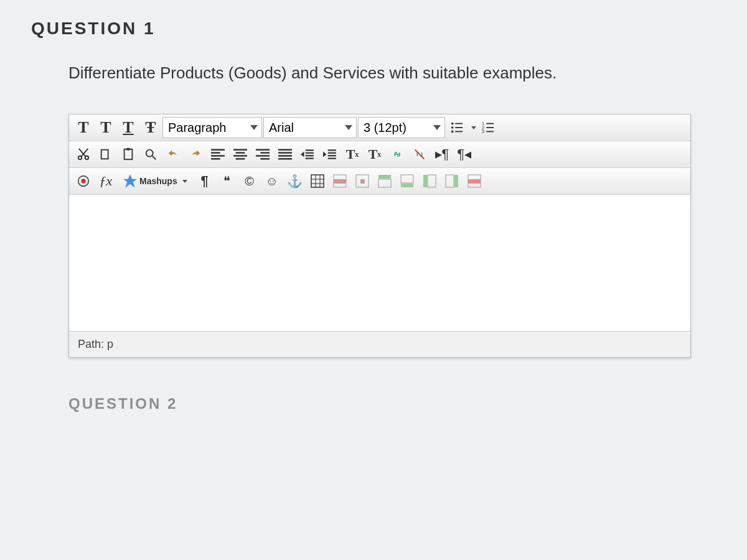 This screenshot has height=560, width=747. I want to click on align-left-icon, so click(218, 154).